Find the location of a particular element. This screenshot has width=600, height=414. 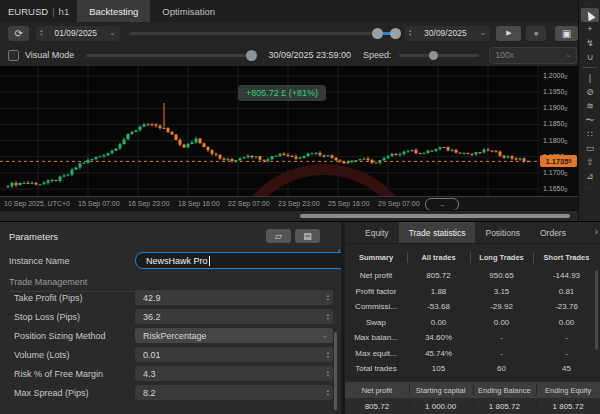

row-value: 0.00 is located at coordinates (566, 323).